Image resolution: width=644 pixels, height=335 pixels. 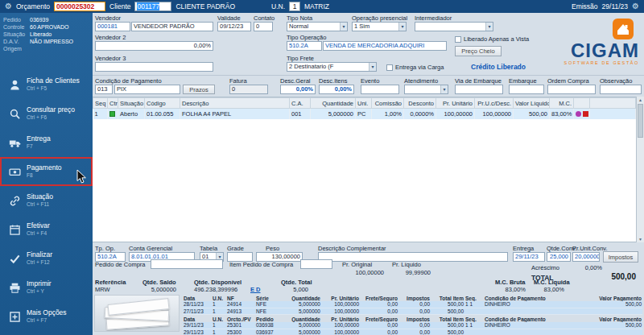 I want to click on vendedor2-input: 0,00%, so click(x=155, y=46).